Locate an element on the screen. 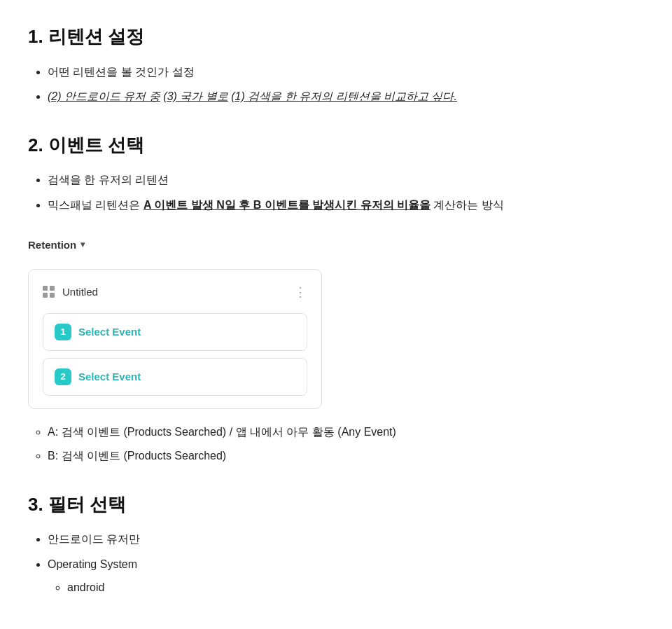 Image resolution: width=672 pixels, height=629 pixels. event-row-1: 1 Select Event is located at coordinates (175, 332).